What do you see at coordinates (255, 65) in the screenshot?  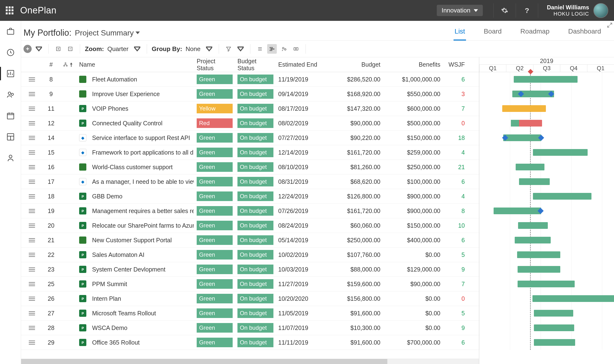 I see `col-budget-status: Budget Status` at bounding box center [255, 65].